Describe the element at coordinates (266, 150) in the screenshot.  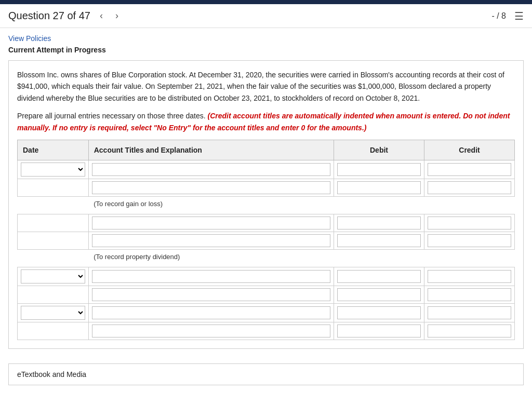
I see `table-header-row: Date Account Titles and Explanation Debi…` at that location.